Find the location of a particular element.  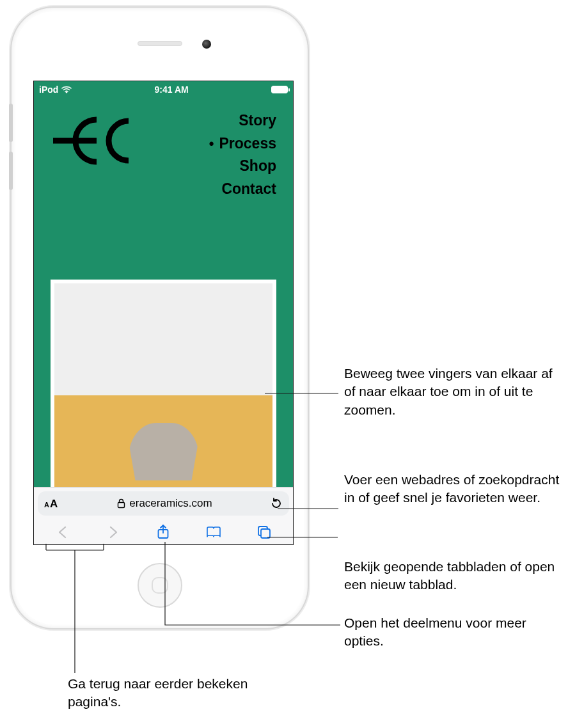

back-button is located at coordinates (63, 532).